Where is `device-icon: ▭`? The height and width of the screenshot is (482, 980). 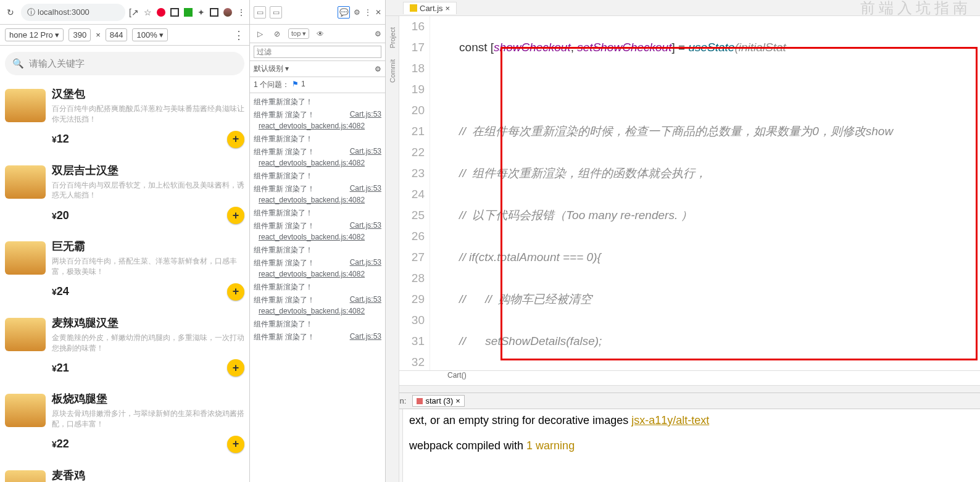 device-icon: ▭ is located at coordinates (276, 12).